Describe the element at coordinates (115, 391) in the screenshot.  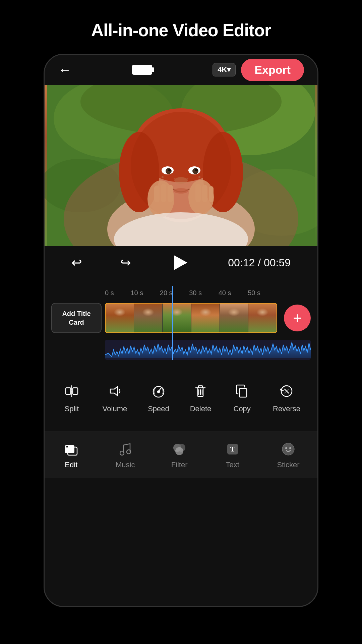
I see `volume-icon` at that location.